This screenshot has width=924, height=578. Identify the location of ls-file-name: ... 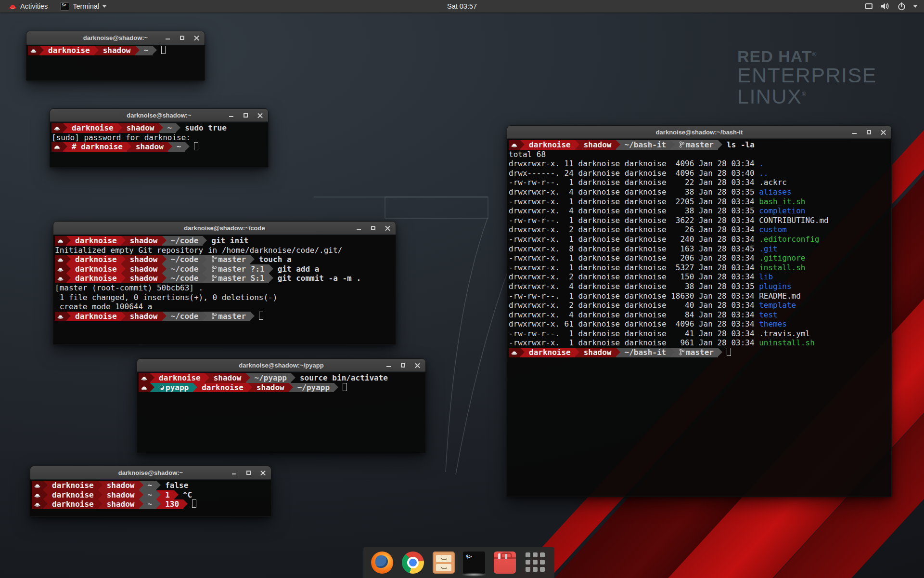
(763, 173).